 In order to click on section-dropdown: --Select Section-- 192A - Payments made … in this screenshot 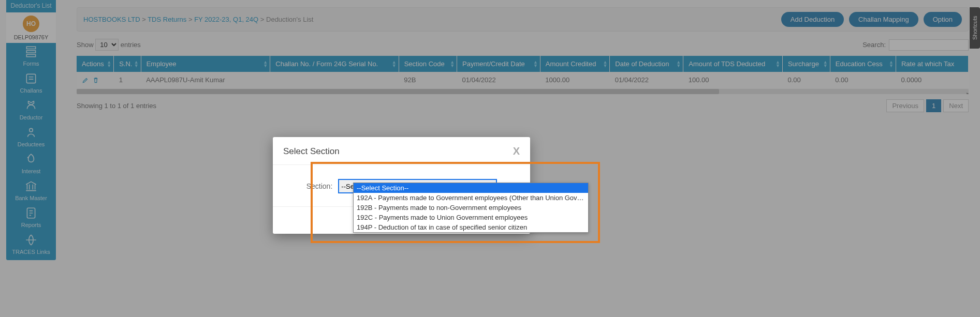, I will do `click(471, 208)`.